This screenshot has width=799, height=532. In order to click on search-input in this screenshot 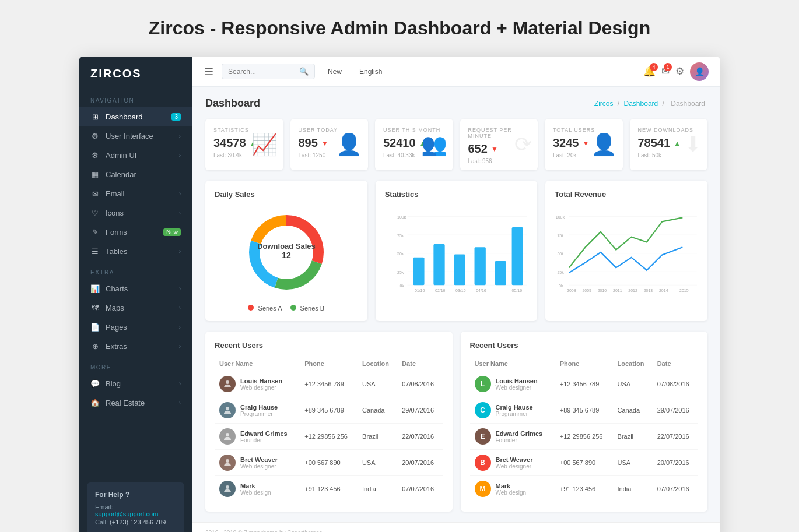, I will do `click(262, 72)`.